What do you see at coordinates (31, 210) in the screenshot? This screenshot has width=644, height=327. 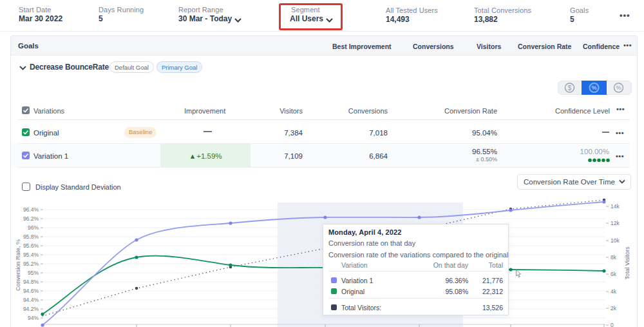 I see `svg-text: 96.4%` at bounding box center [31, 210].